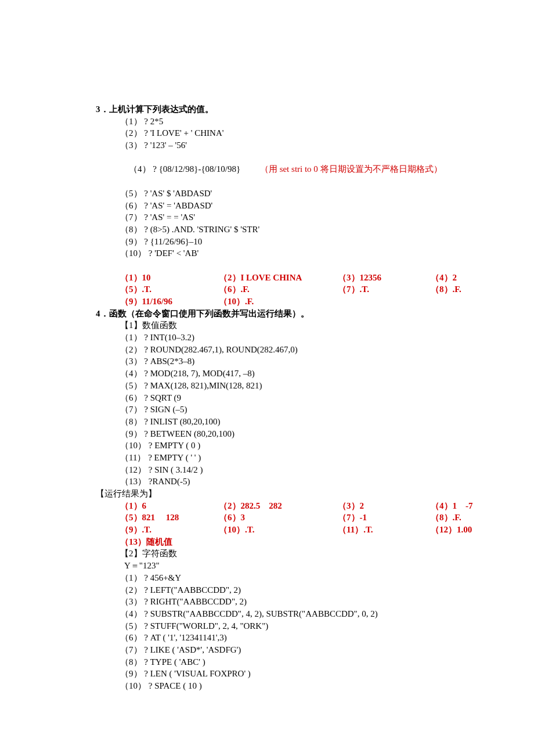  Describe the element at coordinates (300, 194) in the screenshot. I see `s3-q5: （5） ? 'AS' $ 'ABDASD'` at that location.